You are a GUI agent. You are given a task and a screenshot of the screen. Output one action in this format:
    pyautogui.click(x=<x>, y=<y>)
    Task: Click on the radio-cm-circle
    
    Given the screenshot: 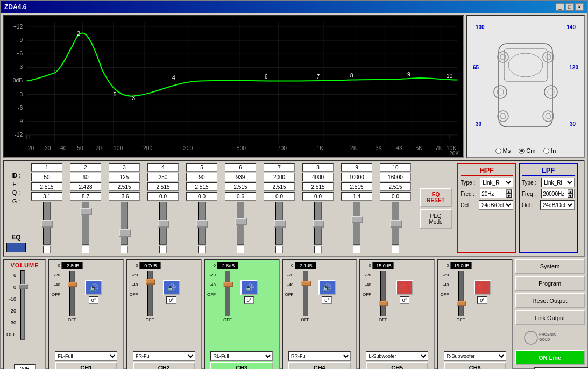 What is the action you would take?
    pyautogui.click(x=522, y=151)
    